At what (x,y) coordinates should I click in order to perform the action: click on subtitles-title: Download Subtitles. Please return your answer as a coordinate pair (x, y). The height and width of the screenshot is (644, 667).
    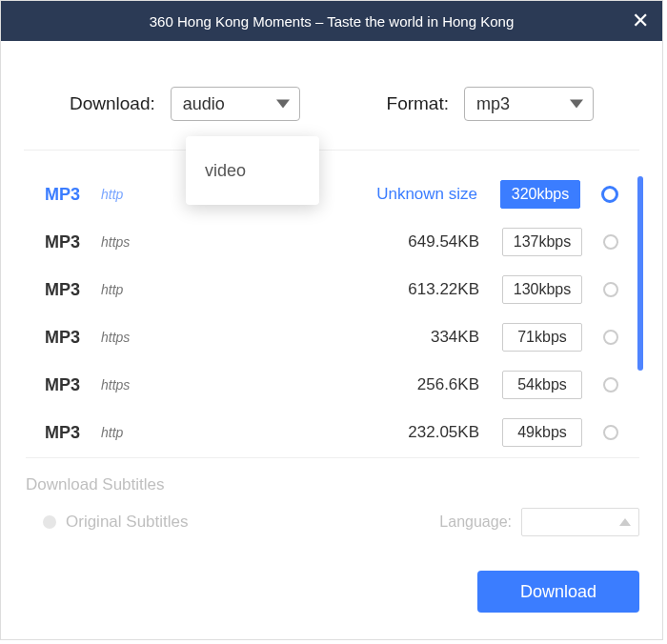
    Looking at the image, I should click on (333, 485).